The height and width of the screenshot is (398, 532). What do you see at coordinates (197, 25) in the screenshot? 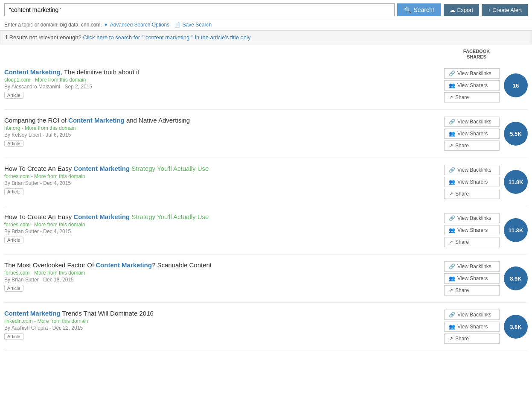
I see `save-search-link: Save Search` at bounding box center [197, 25].